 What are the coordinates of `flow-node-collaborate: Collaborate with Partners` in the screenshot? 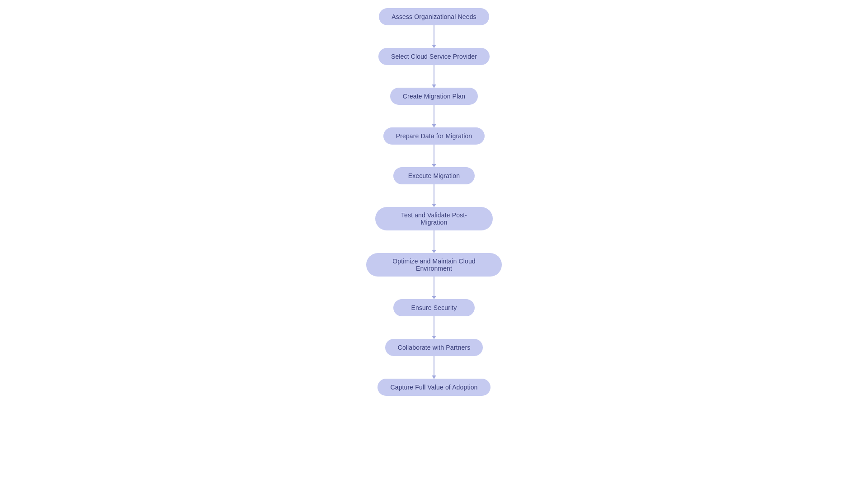 It's located at (434, 347).